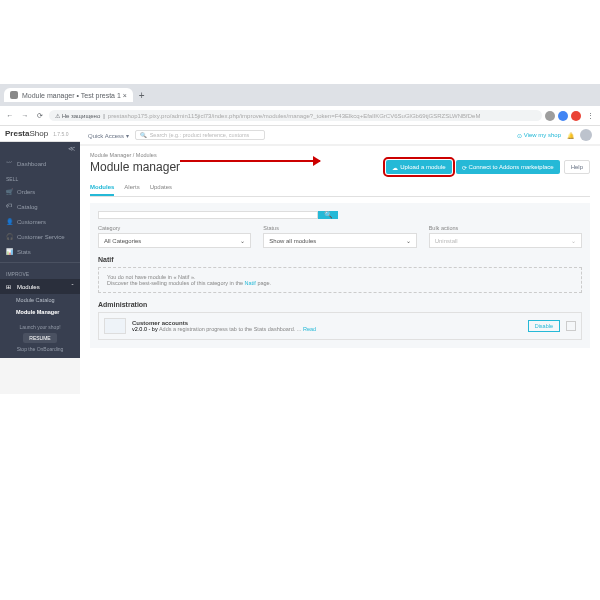 Image resolution: width=600 pixels, height=600 pixels. What do you see at coordinates (135, 167) in the screenshot?
I see `page-title: Module manager` at bounding box center [135, 167].